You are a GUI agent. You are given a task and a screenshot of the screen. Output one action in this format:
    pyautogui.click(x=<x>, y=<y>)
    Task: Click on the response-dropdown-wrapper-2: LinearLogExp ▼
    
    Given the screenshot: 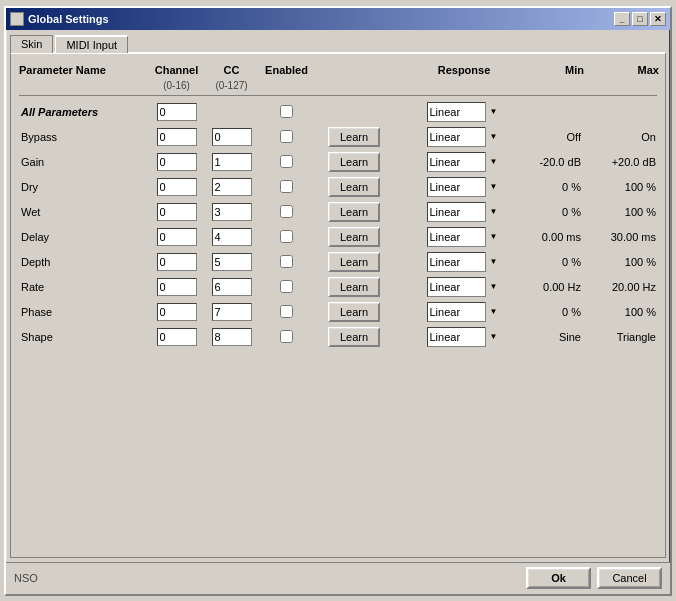 What is the action you would take?
    pyautogui.click(x=464, y=187)
    